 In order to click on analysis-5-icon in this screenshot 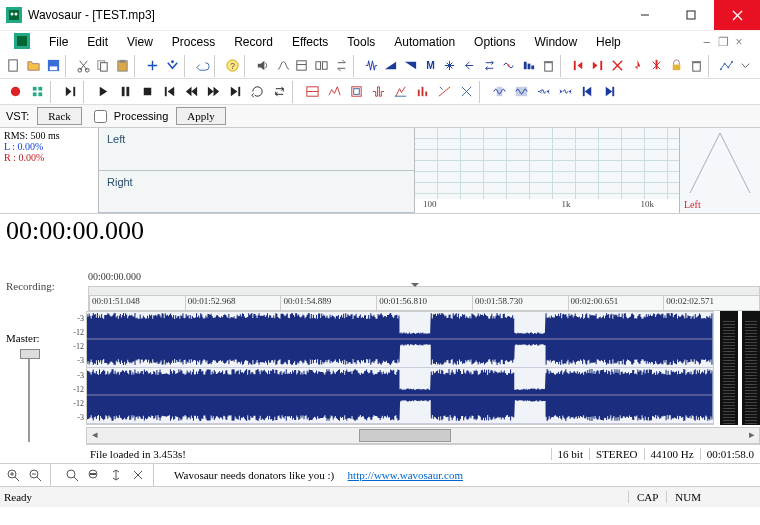, I will do `click(400, 92)`.